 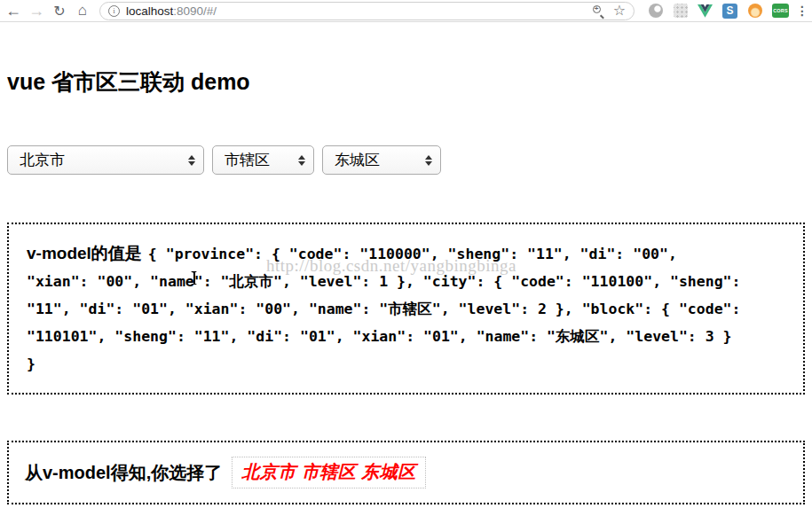 What do you see at coordinates (406, 473) in the screenshot?
I see `selection-result-box: 从v-model得知,你选择了 北京市 市辖区 东城区` at bounding box center [406, 473].